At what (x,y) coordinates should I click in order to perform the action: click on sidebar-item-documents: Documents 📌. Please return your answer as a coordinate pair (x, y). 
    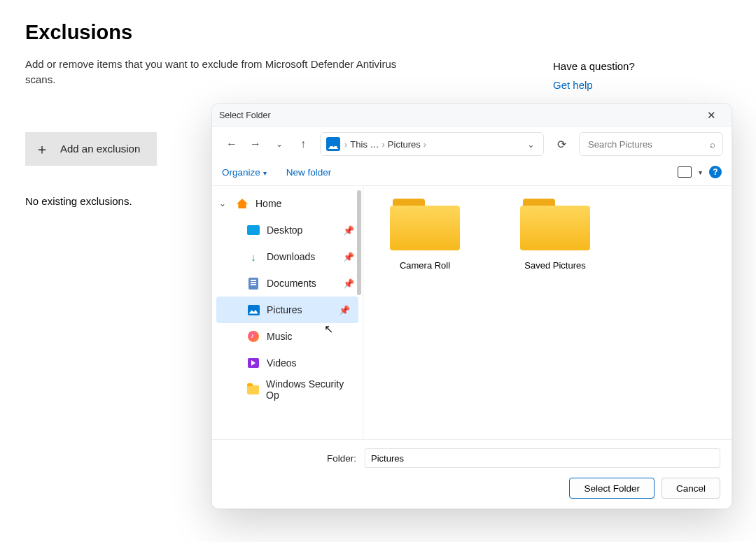
    Looking at the image, I should click on (287, 283).